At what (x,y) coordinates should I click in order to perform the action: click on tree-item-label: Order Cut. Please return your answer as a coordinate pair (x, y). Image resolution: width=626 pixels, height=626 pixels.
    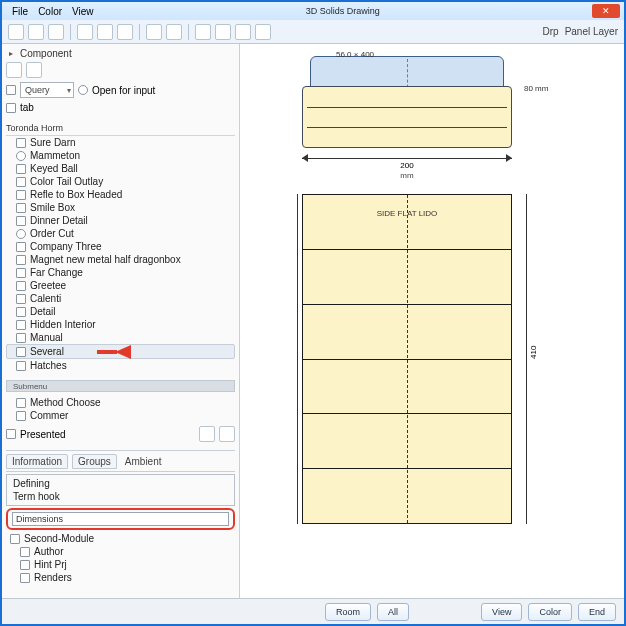
    Looking at the image, I should click on (52, 234).